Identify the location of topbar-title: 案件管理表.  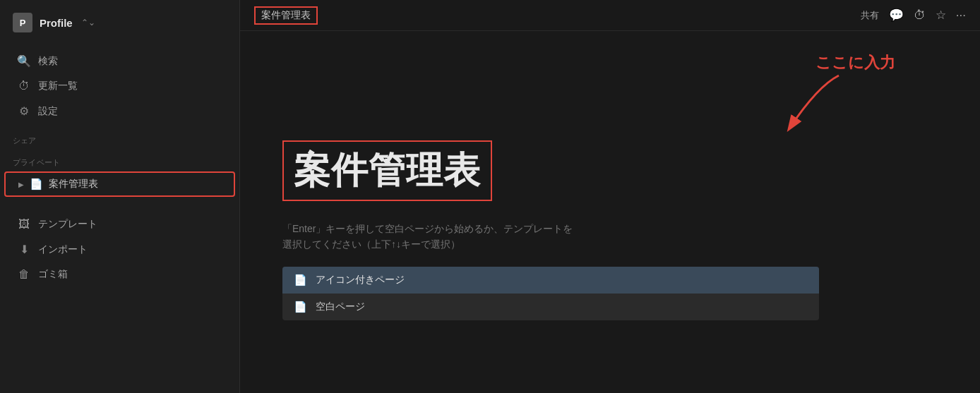
(286, 16).